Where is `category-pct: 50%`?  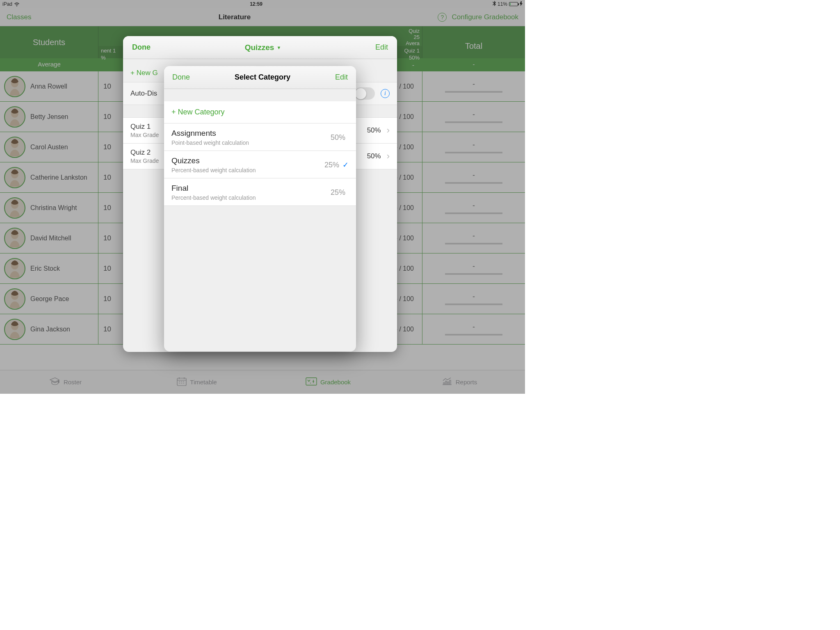 category-pct: 50% is located at coordinates (338, 138).